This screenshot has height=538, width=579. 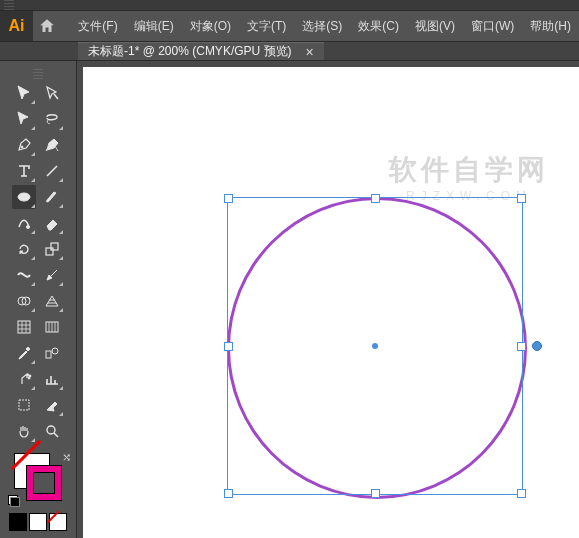 I want to click on ellipse-center-point, so click(x=375, y=346).